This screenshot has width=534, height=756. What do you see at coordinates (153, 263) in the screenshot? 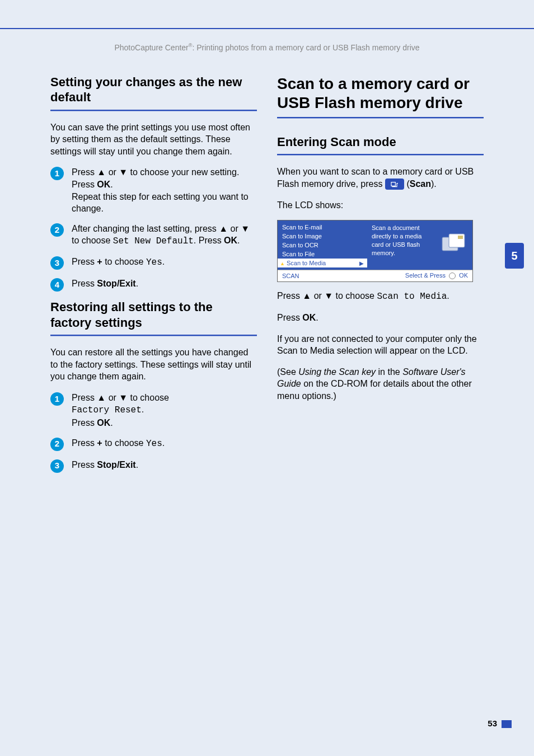
I see `step-3: 3 Press + to choose Yes.` at bounding box center [153, 263].